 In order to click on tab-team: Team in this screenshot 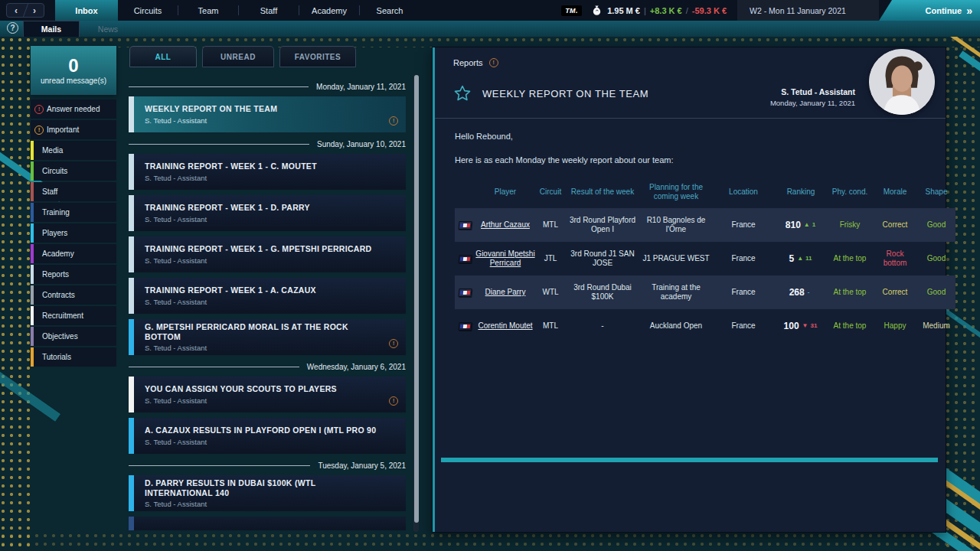, I will do `click(208, 11)`.